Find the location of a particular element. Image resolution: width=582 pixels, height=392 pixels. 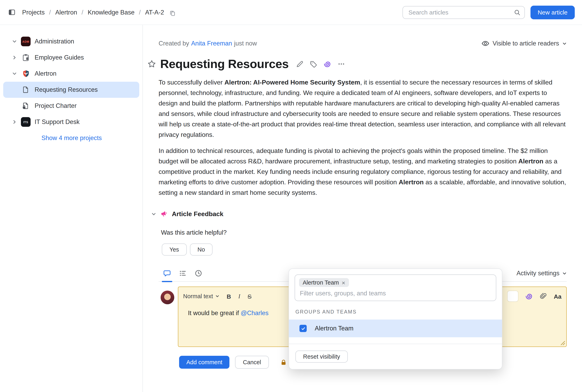

activity-list-tab-icon is located at coordinates (183, 273).